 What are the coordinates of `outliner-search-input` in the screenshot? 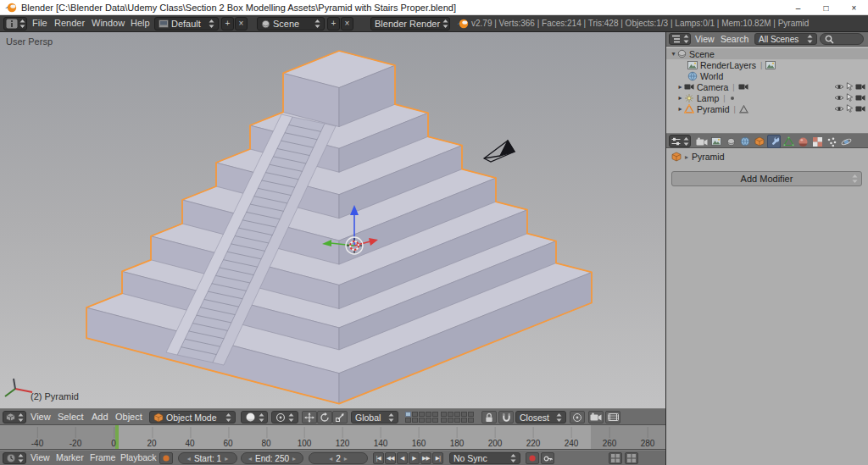 It's located at (842, 39).